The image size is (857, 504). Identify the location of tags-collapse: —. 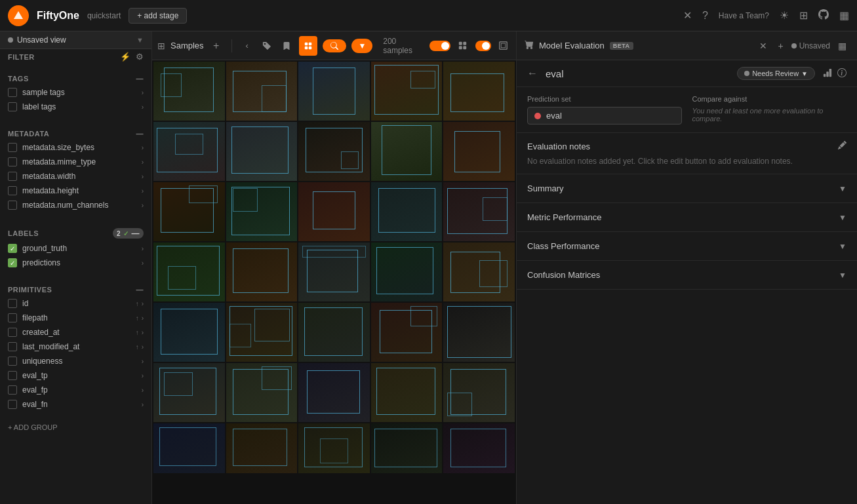
(140, 79).